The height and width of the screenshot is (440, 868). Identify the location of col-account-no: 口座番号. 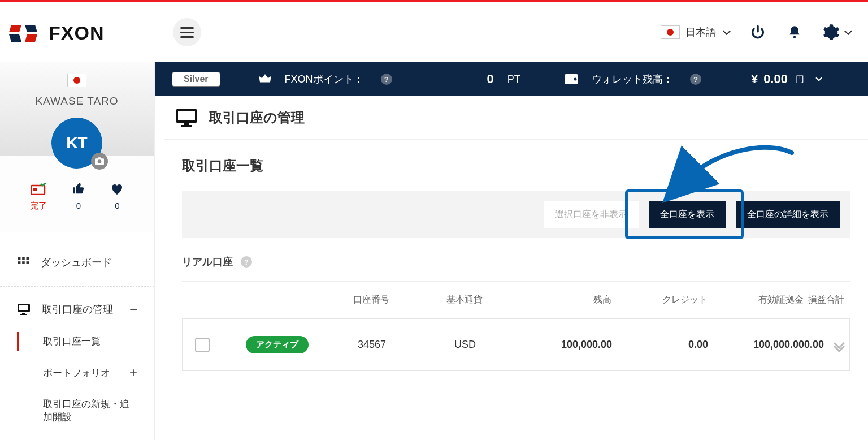
(371, 300).